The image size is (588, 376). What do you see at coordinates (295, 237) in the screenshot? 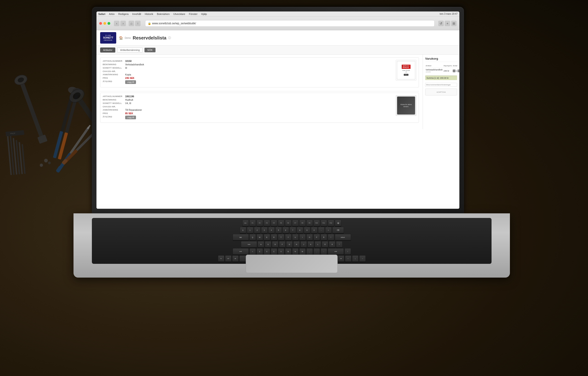
I see `key-u: U` at bounding box center [295, 237].